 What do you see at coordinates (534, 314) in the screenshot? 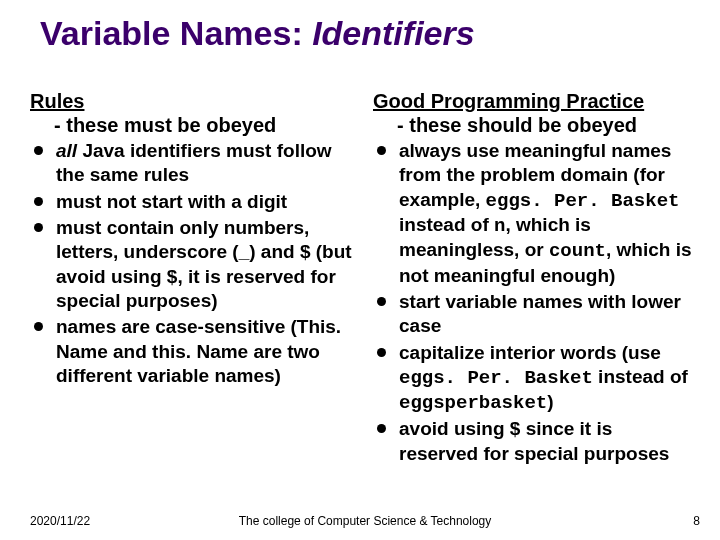
I see `list-item: start variable names with lower case` at bounding box center [534, 314].